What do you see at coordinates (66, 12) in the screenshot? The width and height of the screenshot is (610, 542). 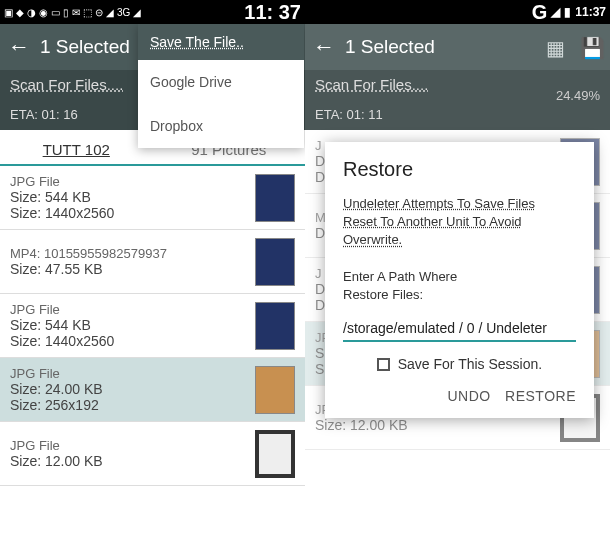 I see `notif-icon: ▯` at bounding box center [66, 12].